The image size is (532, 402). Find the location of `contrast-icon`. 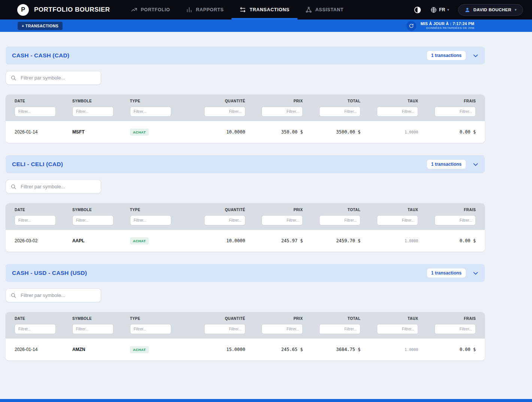

contrast-icon is located at coordinates (417, 10).